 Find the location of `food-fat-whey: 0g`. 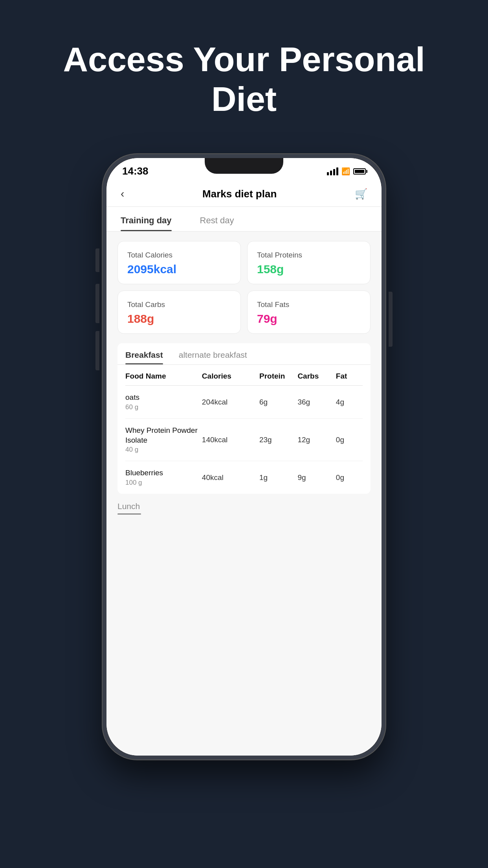

food-fat-whey: 0g is located at coordinates (349, 440).